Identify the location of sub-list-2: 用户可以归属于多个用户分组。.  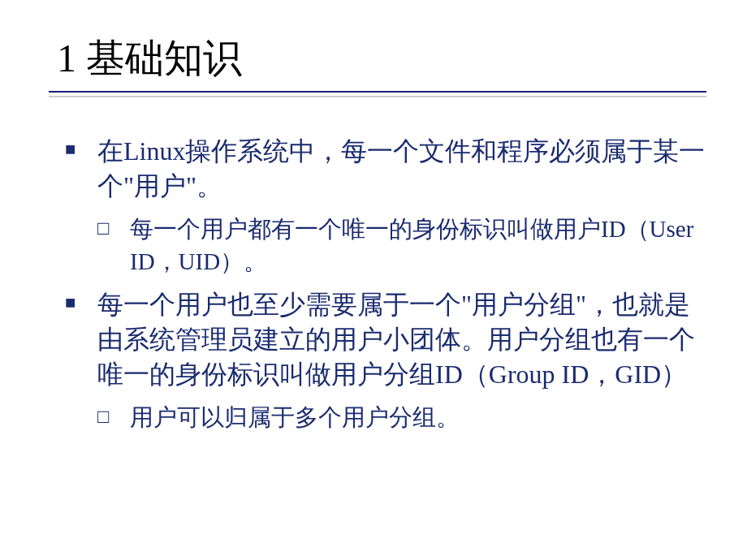
(386, 417).